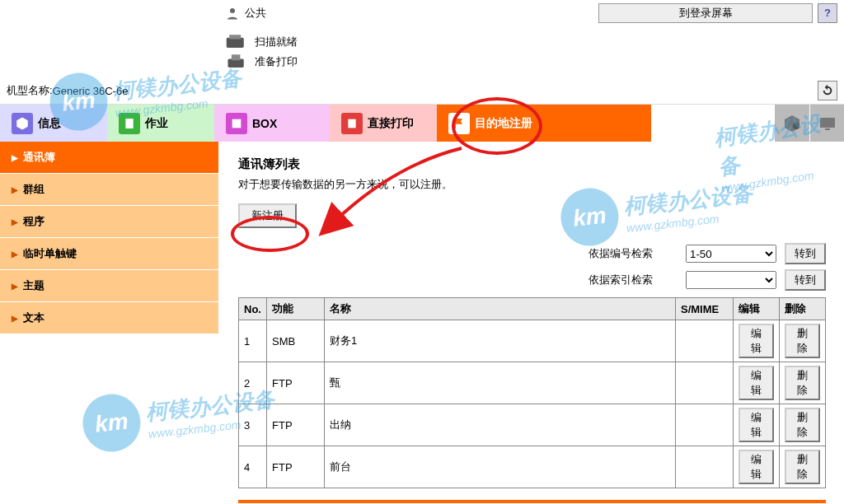  I want to click on cell-name: 出纳, so click(500, 425).